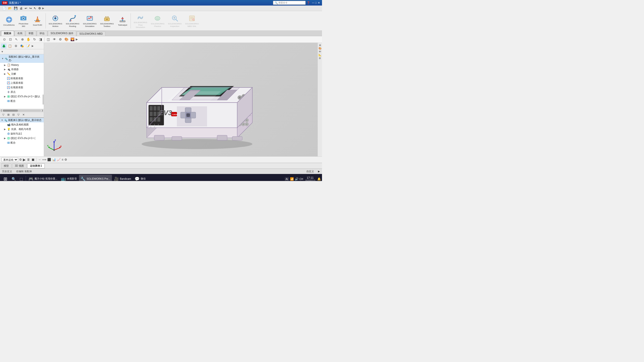 The width and height of the screenshot is (644, 362). Describe the element at coordinates (14, 178) in the screenshot. I see `search-taskbar: 🔍` at that location.